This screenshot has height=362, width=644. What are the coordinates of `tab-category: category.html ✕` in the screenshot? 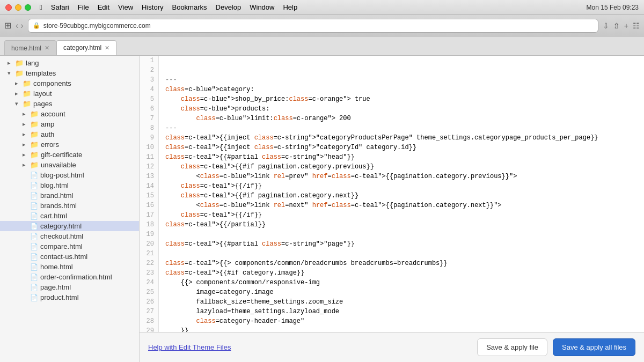 It's located at (86, 48).